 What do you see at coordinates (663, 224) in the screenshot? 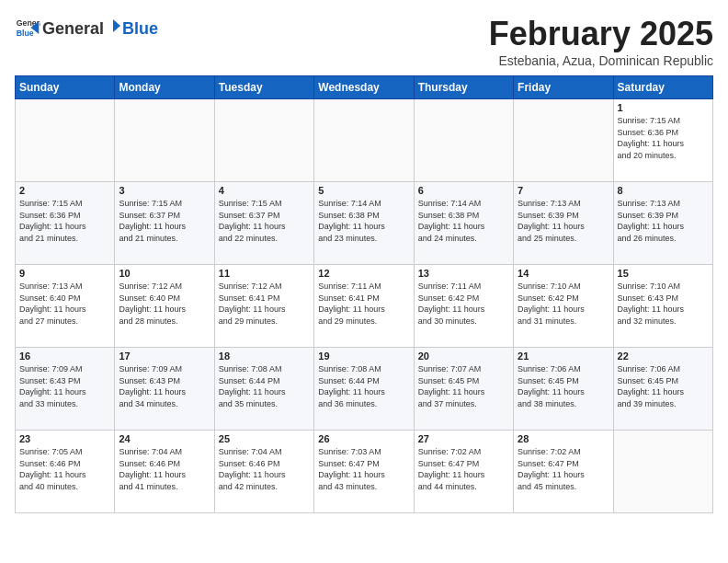
I see `calendar-cell: 8Sunrise: 7:13 AM Sunset: 6:39 PM Daylig…` at bounding box center [663, 224].